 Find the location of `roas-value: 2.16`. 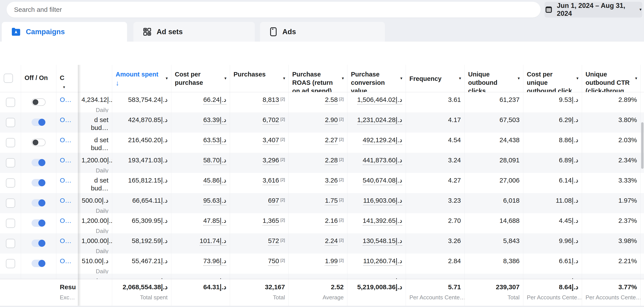

roas-value: 2.16 is located at coordinates (331, 221).